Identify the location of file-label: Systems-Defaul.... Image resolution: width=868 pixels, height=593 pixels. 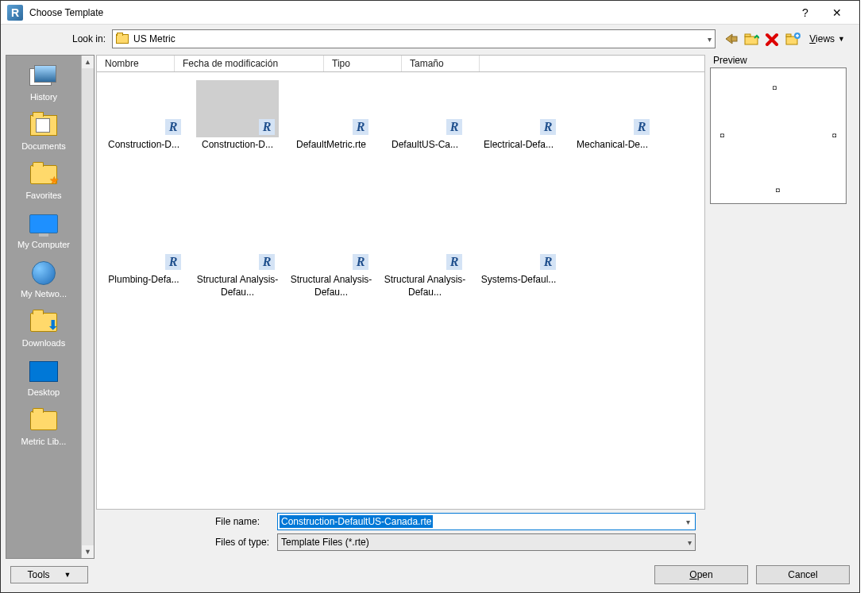
(519, 280).